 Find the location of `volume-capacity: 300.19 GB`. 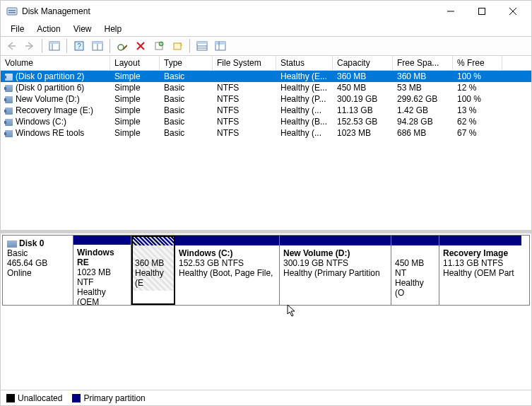

volume-capacity: 300.19 GB is located at coordinates (363, 99).